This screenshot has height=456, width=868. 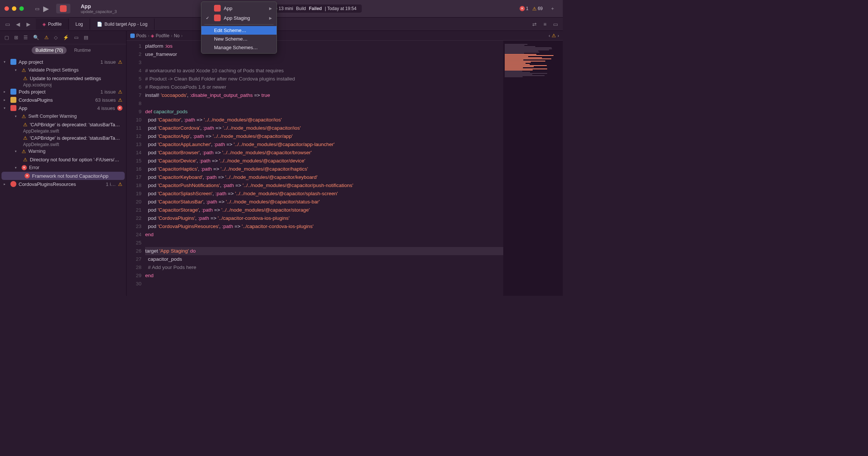 I want to click on minimize-window-button, so click(x=14, y=9).